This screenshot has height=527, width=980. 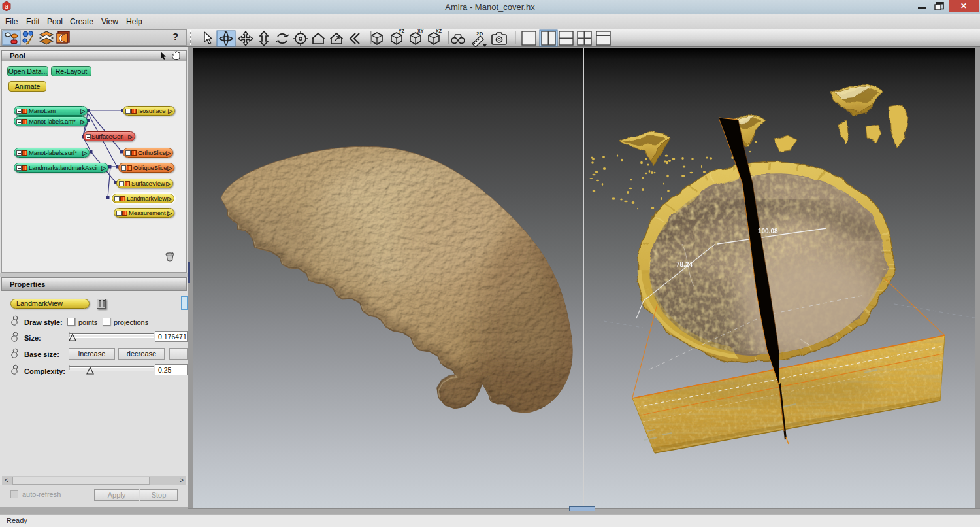 I want to click on svg-text: 100.08, so click(x=768, y=231).